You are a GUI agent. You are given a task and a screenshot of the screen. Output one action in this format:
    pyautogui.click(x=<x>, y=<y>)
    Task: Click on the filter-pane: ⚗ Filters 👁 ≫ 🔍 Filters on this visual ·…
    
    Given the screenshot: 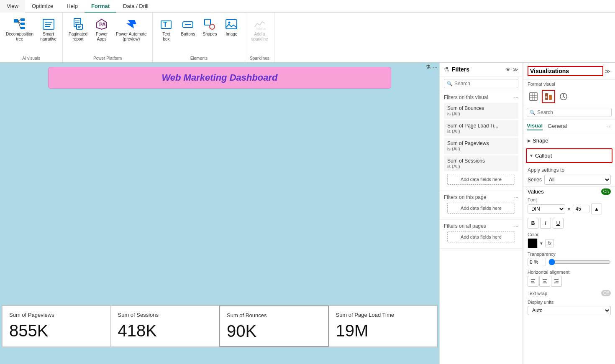 What is the action you would take?
    pyautogui.click(x=481, y=213)
    